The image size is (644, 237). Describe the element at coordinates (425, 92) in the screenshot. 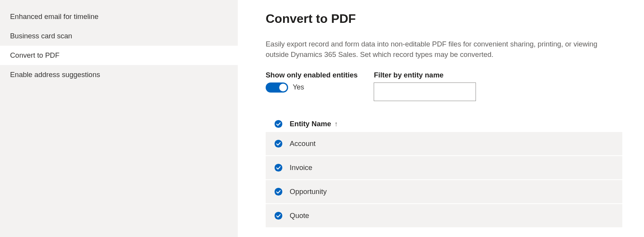

I see `filter-entity-input` at that location.